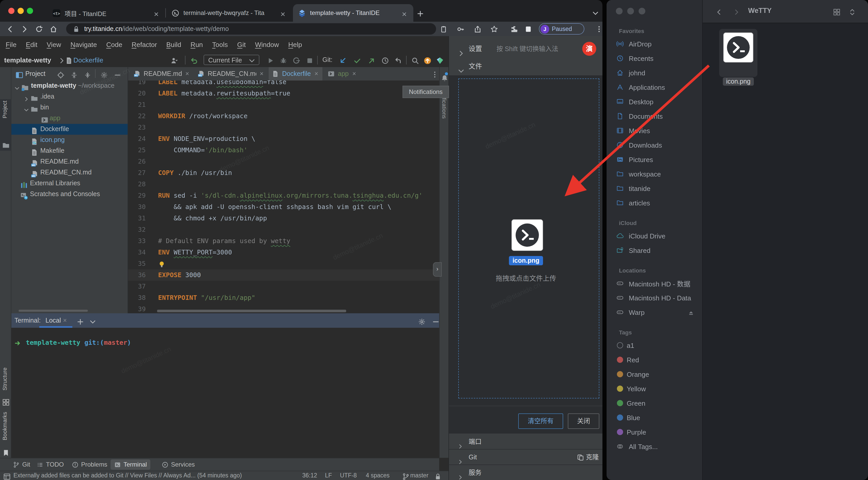 The image size is (868, 480). What do you see at coordinates (514, 29) in the screenshot?
I see `extensions-puzzle-icon` at bounding box center [514, 29].